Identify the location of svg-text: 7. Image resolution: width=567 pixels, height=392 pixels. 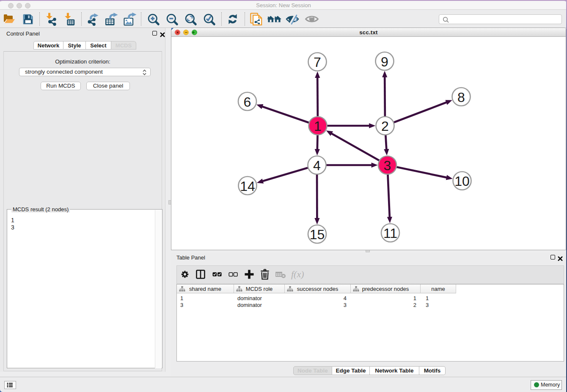
(317, 62).